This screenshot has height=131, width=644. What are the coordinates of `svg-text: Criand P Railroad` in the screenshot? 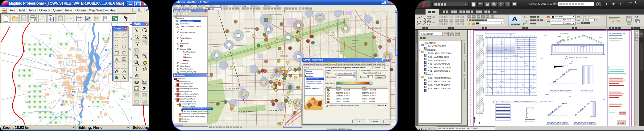 It's located at (375, 28).